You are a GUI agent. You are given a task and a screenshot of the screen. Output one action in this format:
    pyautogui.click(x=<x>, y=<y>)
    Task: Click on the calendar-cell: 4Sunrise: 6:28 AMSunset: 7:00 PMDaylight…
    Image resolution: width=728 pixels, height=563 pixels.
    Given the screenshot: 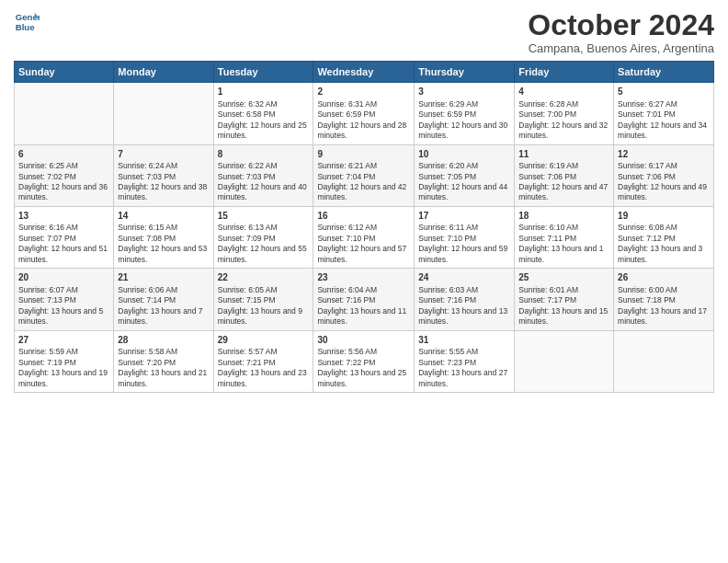 What is the action you would take?
    pyautogui.click(x=564, y=114)
    